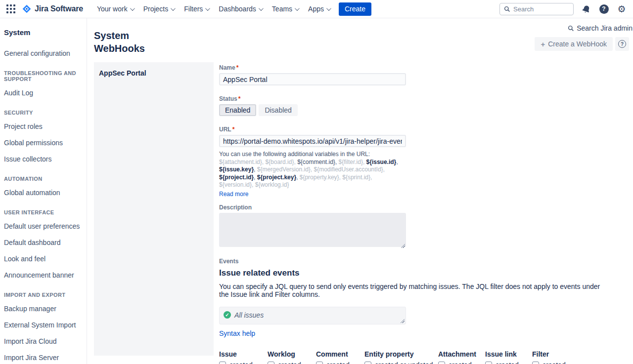 Image resolution: width=633 pixels, height=364 pixels. I want to click on sidebar-item-issue-collectors: Issue collectors, so click(44, 159).